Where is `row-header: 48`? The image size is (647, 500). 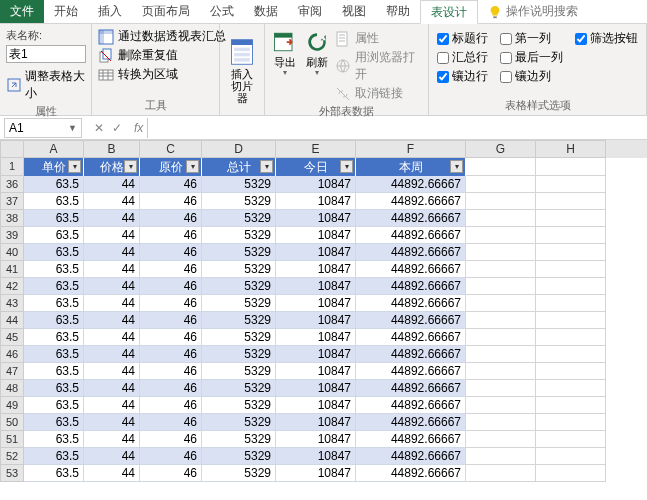 row-header: 48 is located at coordinates (12, 388).